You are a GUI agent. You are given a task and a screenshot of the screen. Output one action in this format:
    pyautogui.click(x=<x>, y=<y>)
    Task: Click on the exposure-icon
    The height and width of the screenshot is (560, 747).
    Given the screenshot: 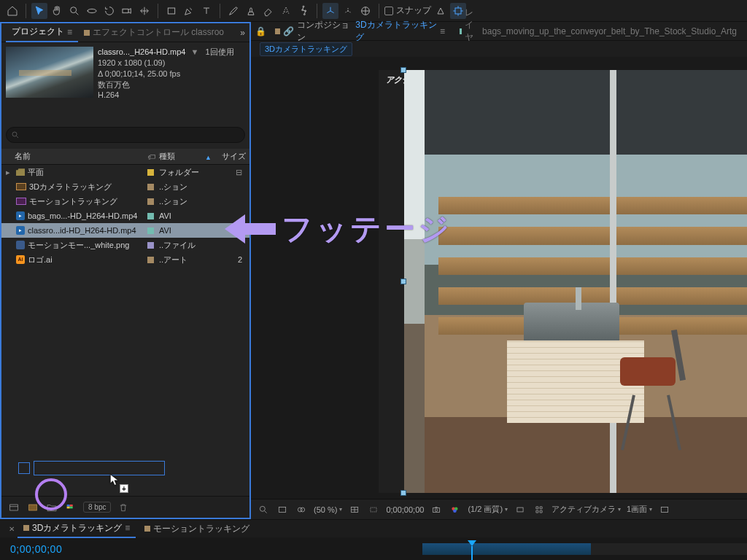 What is the action you would take?
    pyautogui.click(x=520, y=510)
    